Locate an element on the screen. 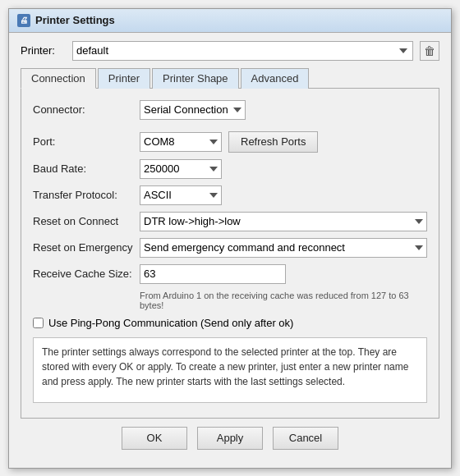  protocol-select: ASCII is located at coordinates (181, 195).